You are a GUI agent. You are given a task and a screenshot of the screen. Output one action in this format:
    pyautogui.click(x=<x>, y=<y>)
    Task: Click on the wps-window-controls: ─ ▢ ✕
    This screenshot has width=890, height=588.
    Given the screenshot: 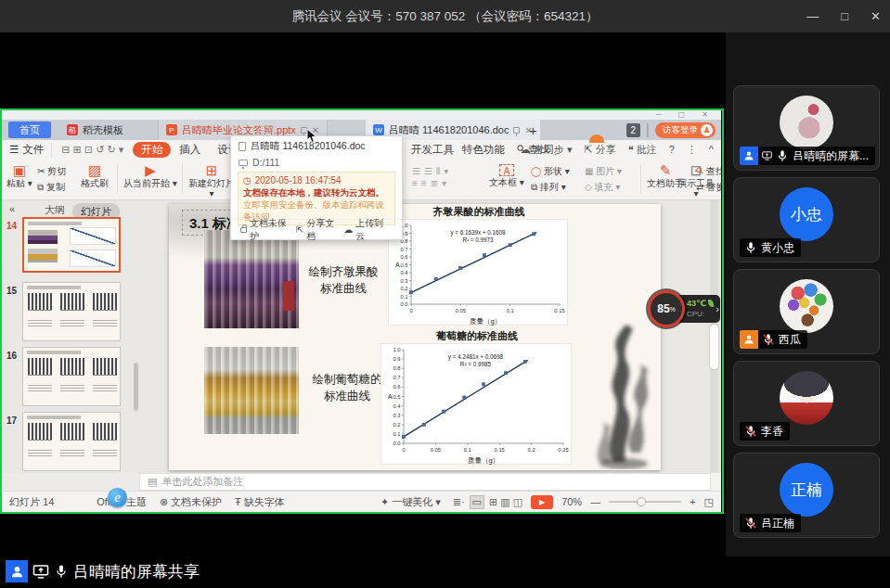 What is the action you would take?
    pyautogui.click(x=686, y=115)
    